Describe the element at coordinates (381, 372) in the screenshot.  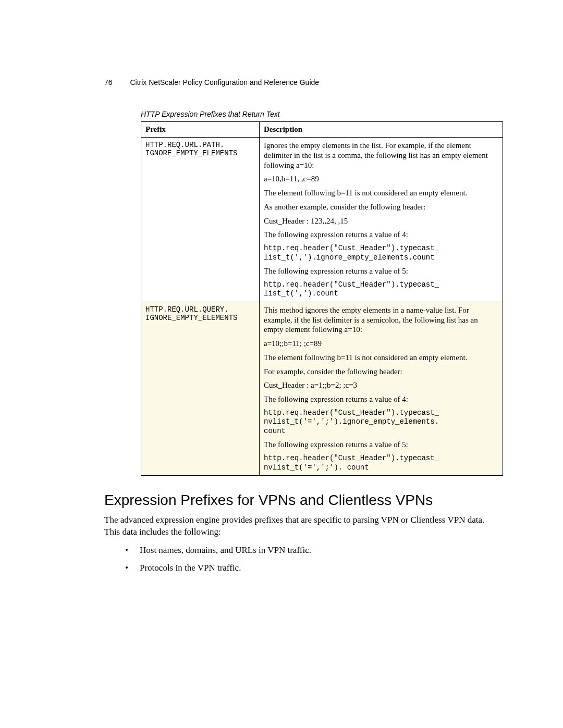
I see `desc-text: For example, consider the following head…` at that location.